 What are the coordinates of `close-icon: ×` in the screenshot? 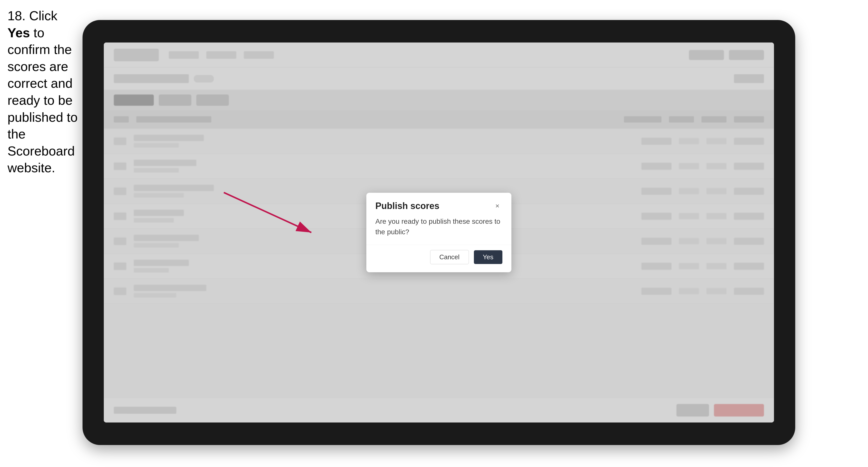 It's located at (497, 206).